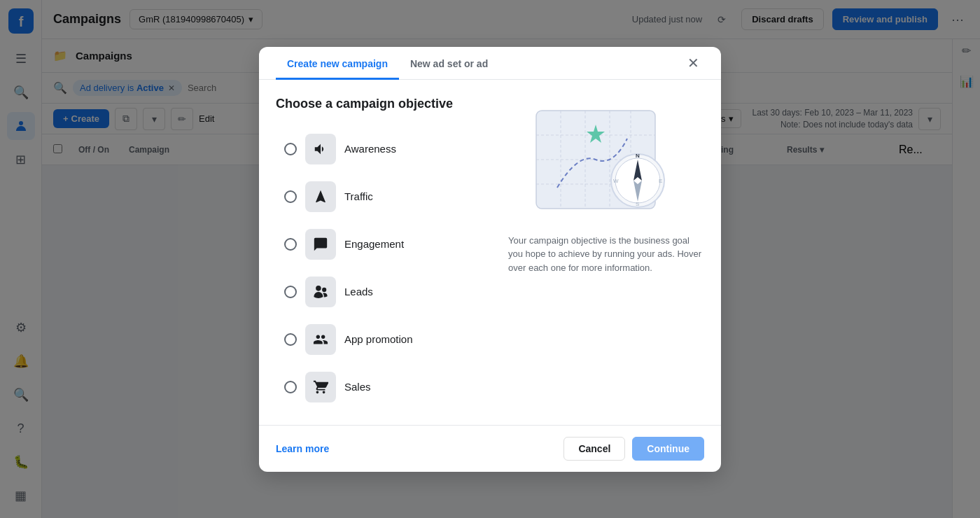 This screenshot has height=518, width=980. I want to click on awareness-label: Awareness, so click(370, 148).